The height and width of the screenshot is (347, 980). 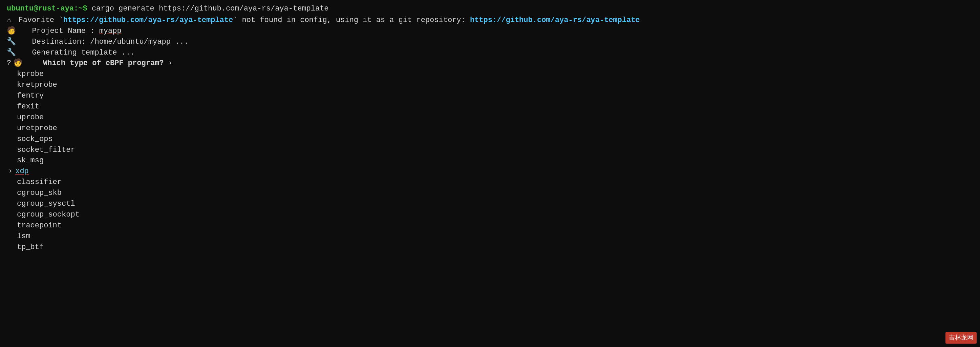 I want to click on prompt-text: ubuntu@rust-aya:~$, so click(x=47, y=9).